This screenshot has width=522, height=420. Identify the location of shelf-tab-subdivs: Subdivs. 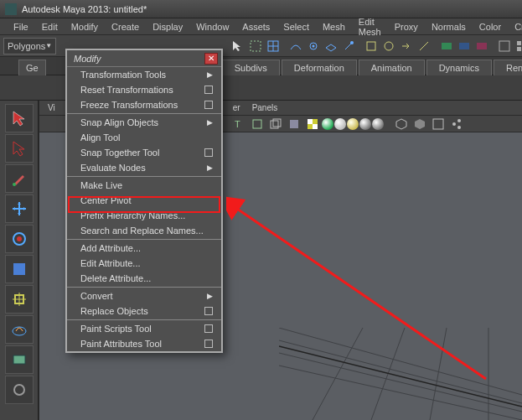
(251, 67).